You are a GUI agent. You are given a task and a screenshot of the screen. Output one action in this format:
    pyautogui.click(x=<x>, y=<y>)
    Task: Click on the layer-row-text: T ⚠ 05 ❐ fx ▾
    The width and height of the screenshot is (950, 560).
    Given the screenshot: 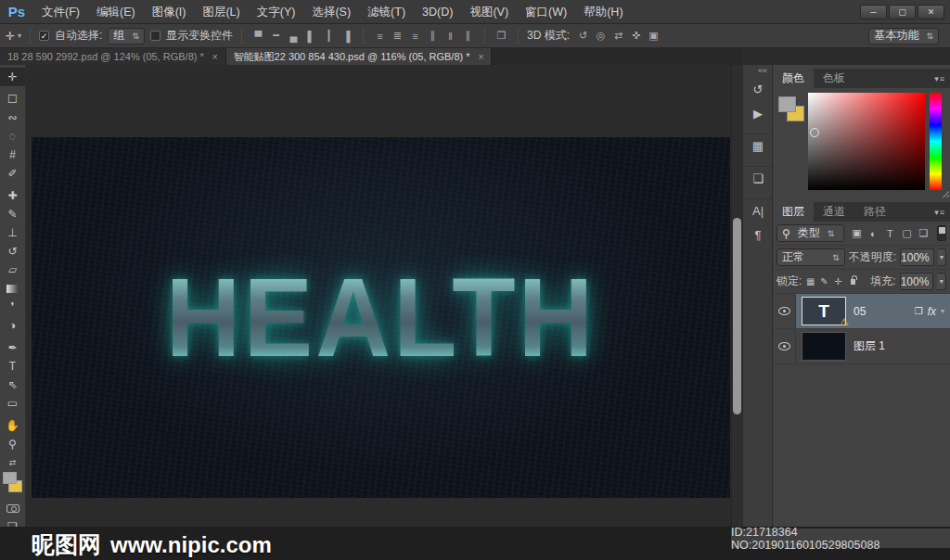 What is the action you would take?
    pyautogui.click(x=861, y=312)
    